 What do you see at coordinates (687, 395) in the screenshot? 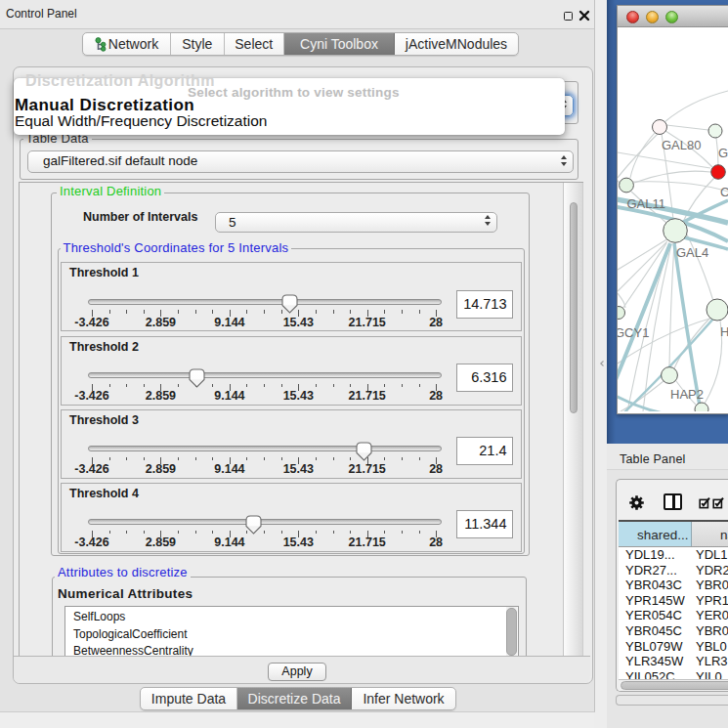
I see `svg-text: HAP2` at bounding box center [687, 395].